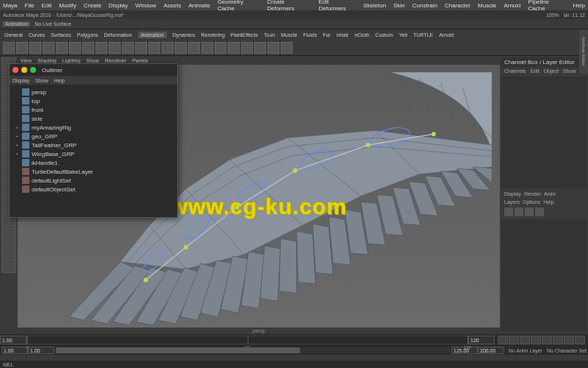  I want to click on shelf-tab-painteffects: PaintEffects, so click(244, 35).